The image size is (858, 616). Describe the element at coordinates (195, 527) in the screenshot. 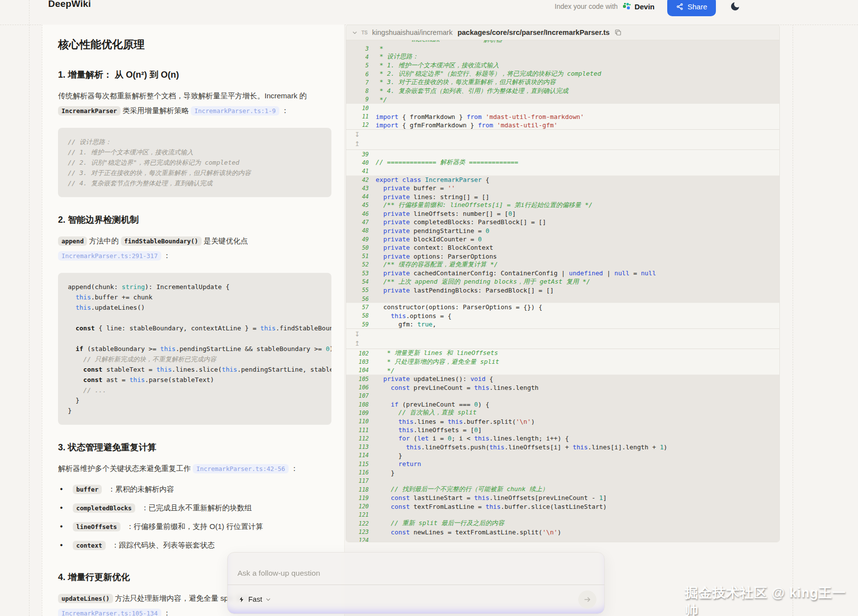

I see `list-item-text: ：行偏移量前缀和，支持 O(1) 行位置计算` at that location.